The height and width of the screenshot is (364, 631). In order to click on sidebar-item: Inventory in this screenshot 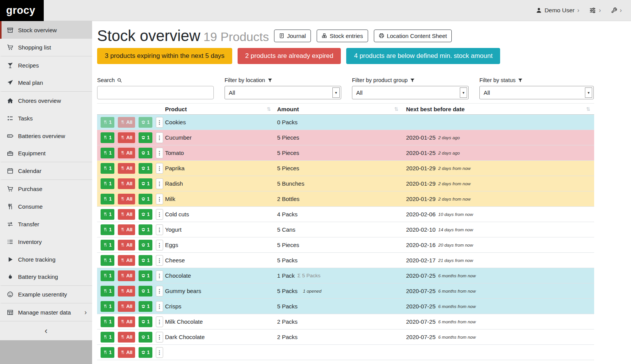, I will do `click(46, 242)`.